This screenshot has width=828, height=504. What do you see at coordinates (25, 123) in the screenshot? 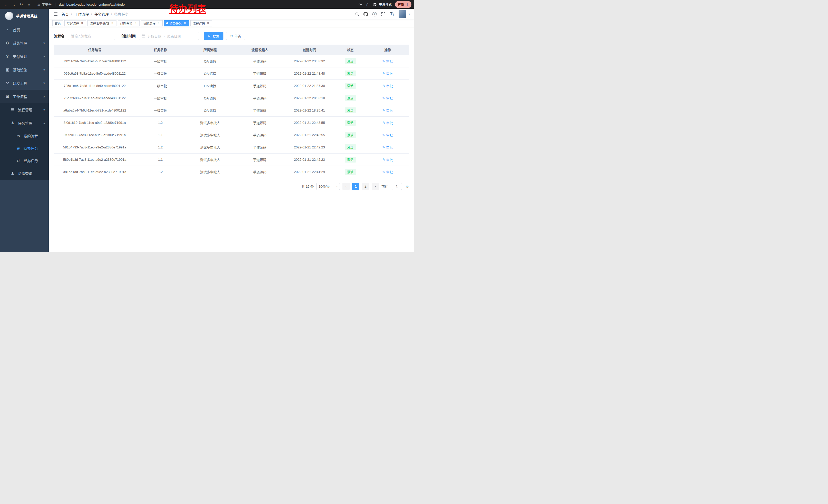
I see `sidebar-item-label: 任务管理` at bounding box center [25, 123].